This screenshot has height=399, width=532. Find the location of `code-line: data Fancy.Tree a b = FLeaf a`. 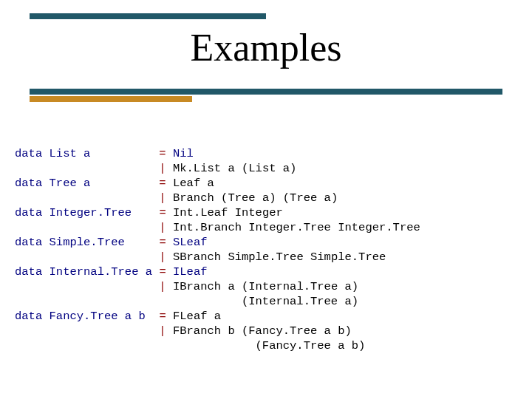

code-line: data Fancy.Tree a b = FLeaf a is located at coordinates (118, 316).